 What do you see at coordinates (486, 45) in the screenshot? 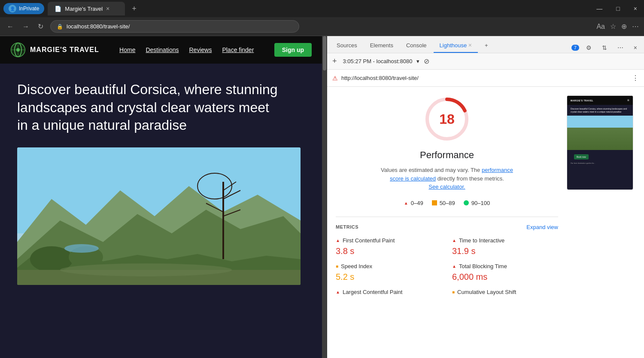
I see `devtools-tabs: Sources Elements Console Lighthouse × + …` at bounding box center [486, 45].